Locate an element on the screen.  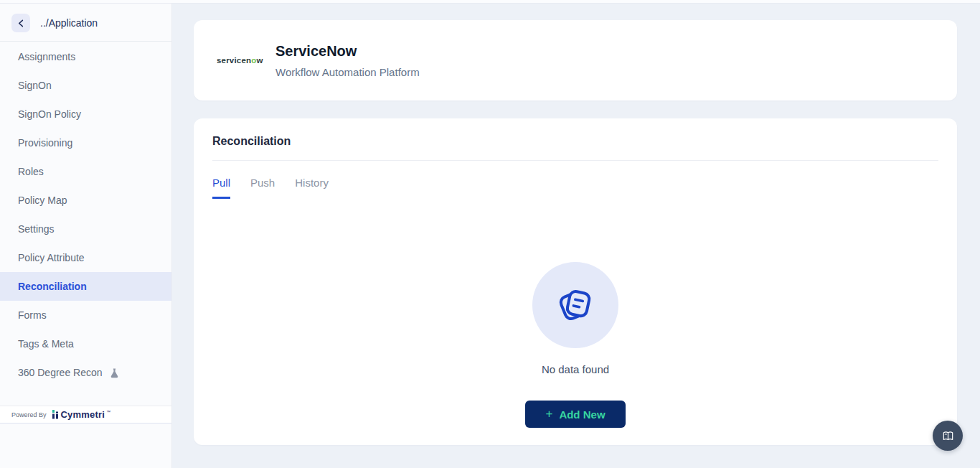
powered-by-bar: Powered By Cymmetri ™ is located at coordinates (86, 415).